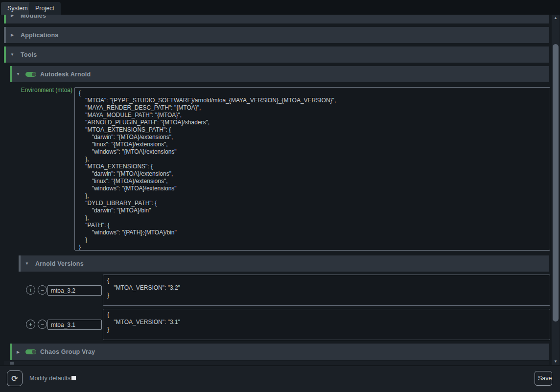  I want to click on save-button: Save, so click(543, 378).